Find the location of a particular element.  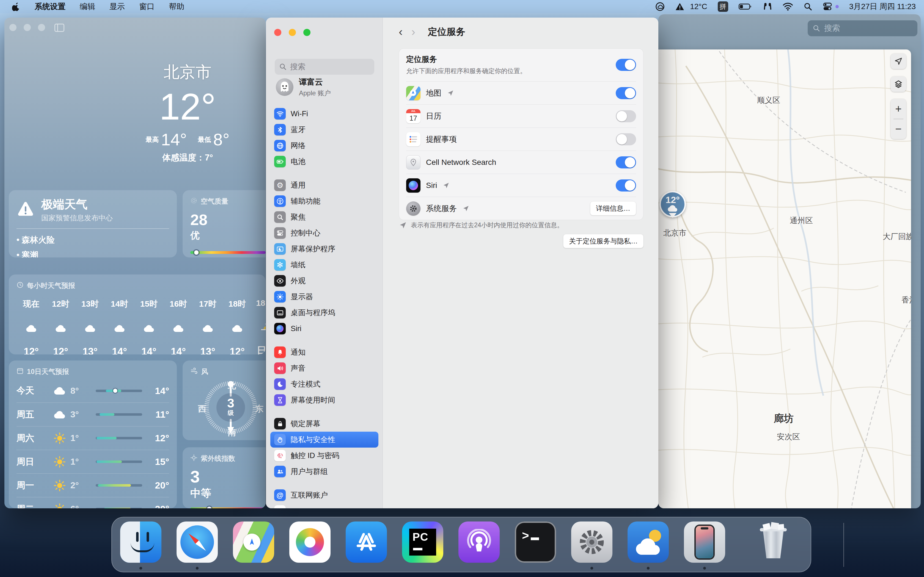

dock-safari-icon is located at coordinates (197, 542).